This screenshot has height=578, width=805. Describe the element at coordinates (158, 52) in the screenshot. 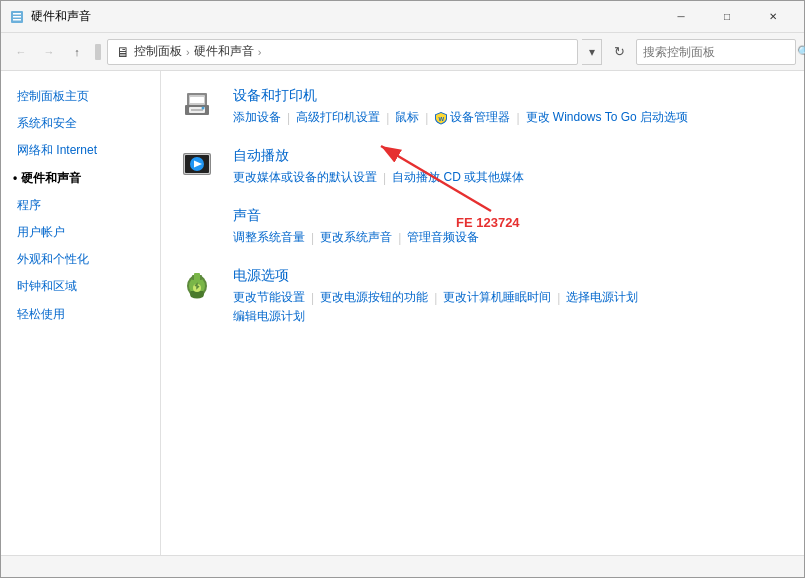

I see `path-root: 控制面板` at that location.